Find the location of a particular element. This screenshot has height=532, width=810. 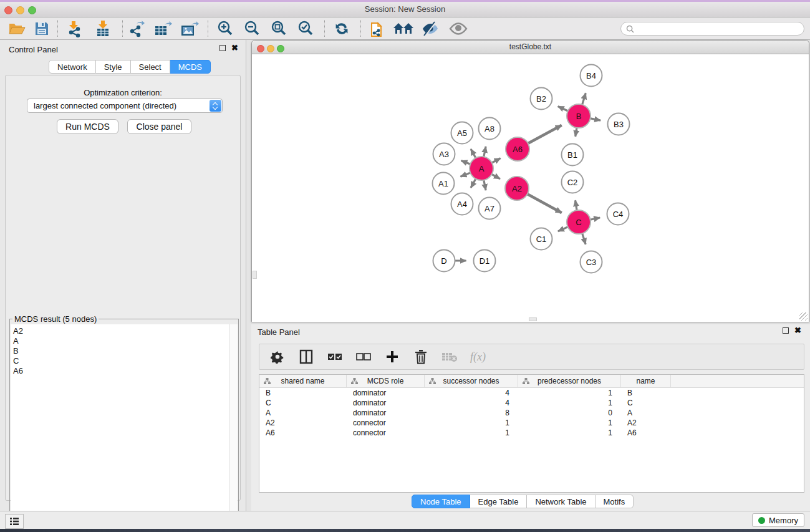

search-input is located at coordinates (720, 29).